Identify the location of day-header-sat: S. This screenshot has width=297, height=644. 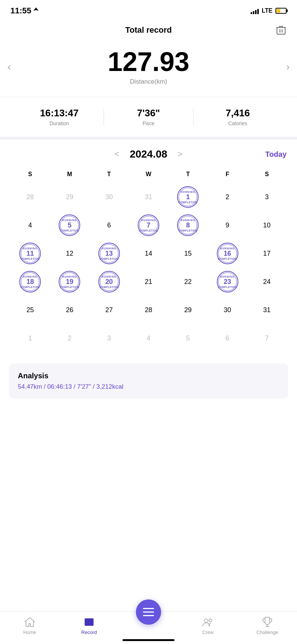
(267, 174).